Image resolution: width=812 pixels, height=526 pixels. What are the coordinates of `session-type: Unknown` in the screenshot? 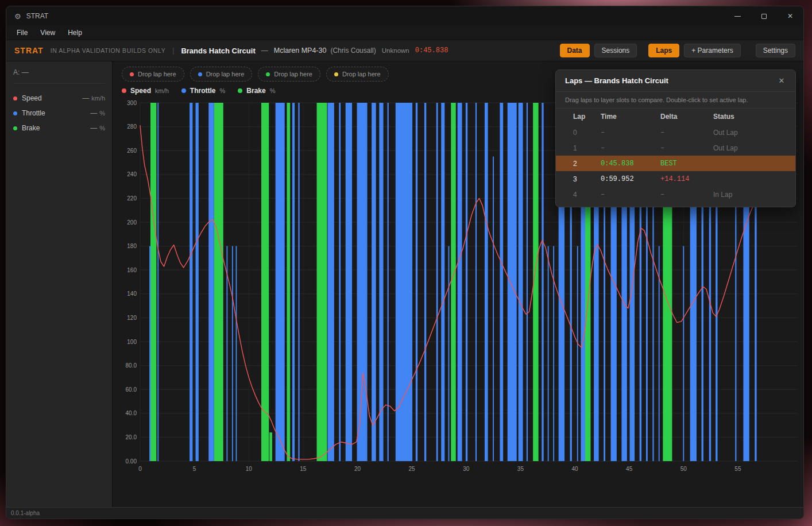 It's located at (396, 51).